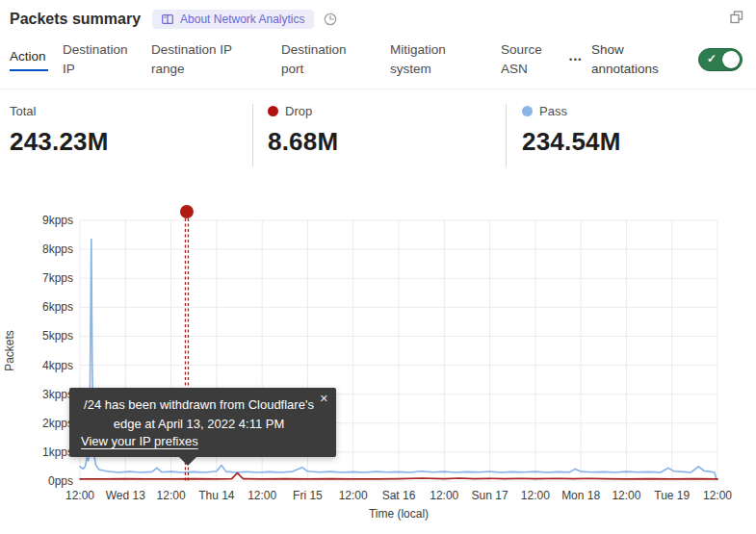  I want to click on badge-label: About Network Analytics, so click(243, 19).